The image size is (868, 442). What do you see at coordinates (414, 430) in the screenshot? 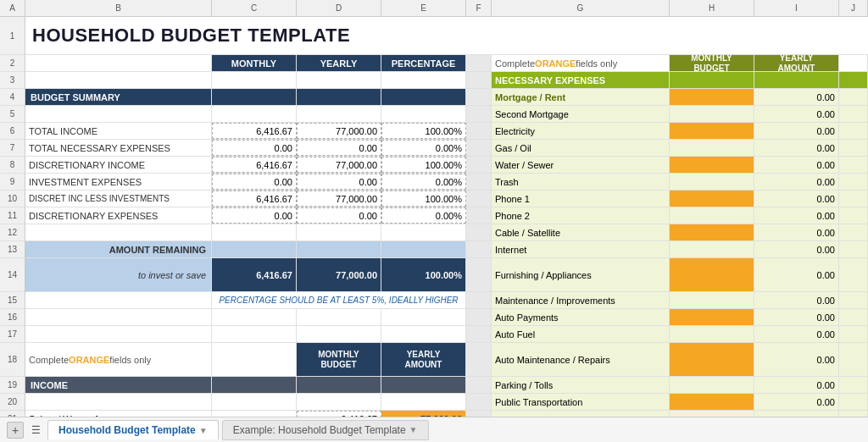
I see `tab-inactive-arrow: ▼` at bounding box center [414, 430].